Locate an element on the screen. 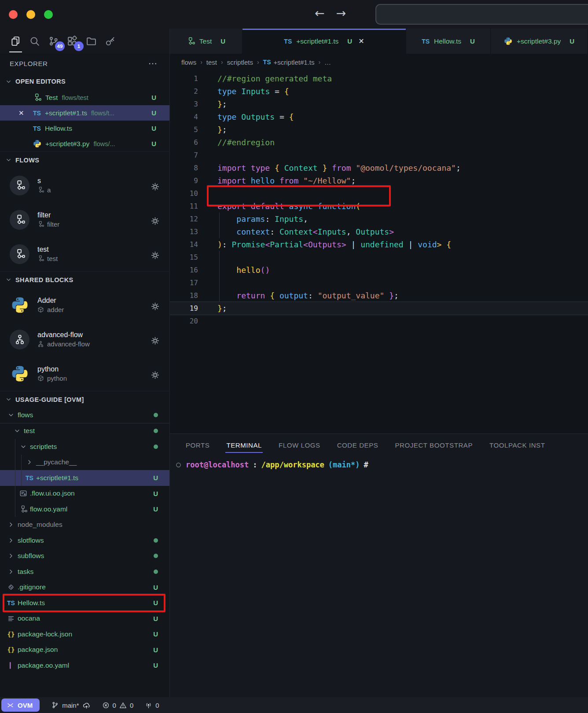 The width and height of the screenshot is (588, 713). code-line-16: 16 hello() is located at coordinates (379, 270).